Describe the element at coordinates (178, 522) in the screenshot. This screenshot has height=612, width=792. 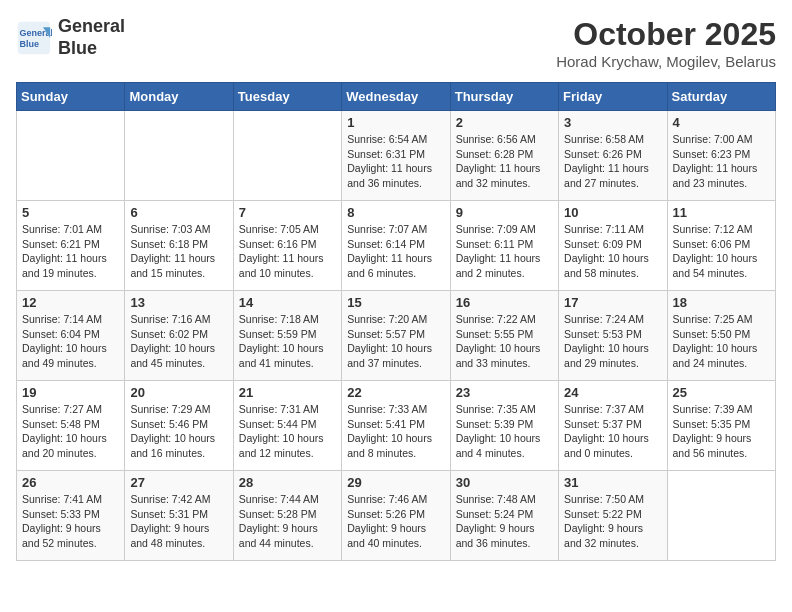
I see `cell-content: Sunrise: 7:42 AM Sunset: 5:31 PM Dayligh…` at that location.